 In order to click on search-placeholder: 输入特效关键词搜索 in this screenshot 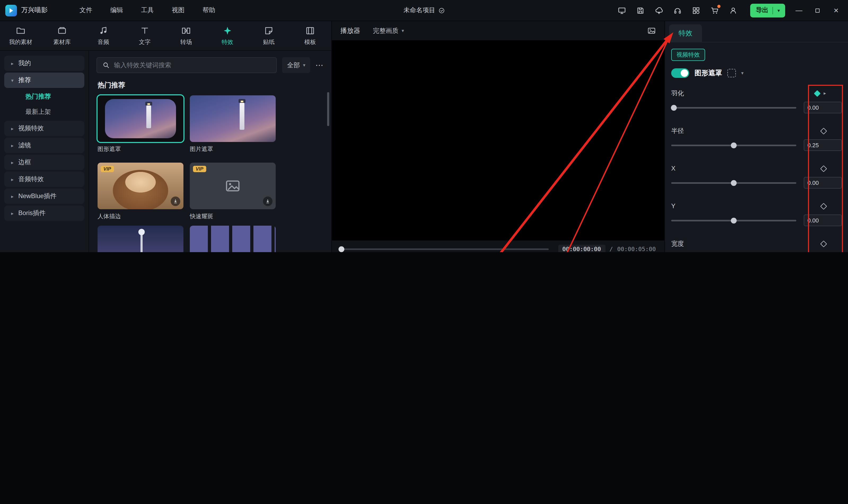, I will do `click(143, 65)`.